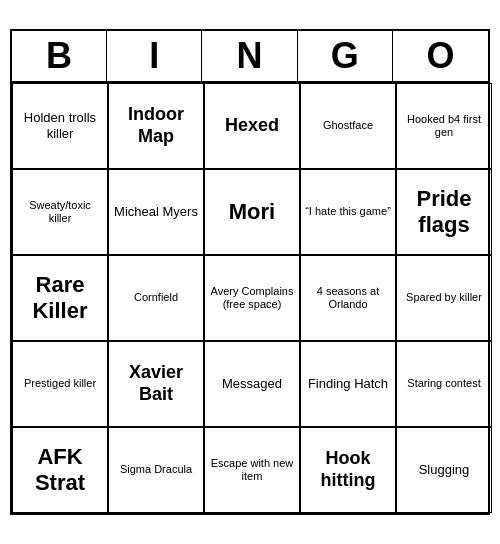  What do you see at coordinates (60, 298) in the screenshot?
I see `bingo-cell-10: Rare Killer` at bounding box center [60, 298].